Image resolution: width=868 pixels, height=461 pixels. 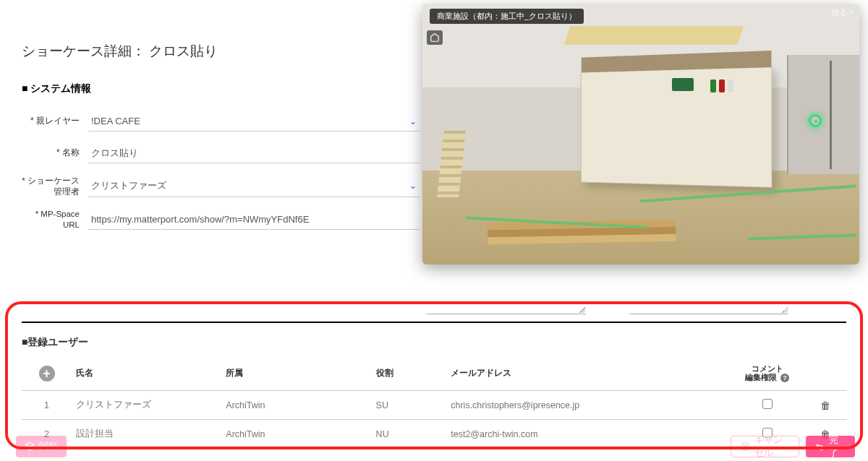 What do you see at coordinates (434, 340) in the screenshot?
I see `section-title-users: ■登録ユーザー` at bounding box center [434, 340].